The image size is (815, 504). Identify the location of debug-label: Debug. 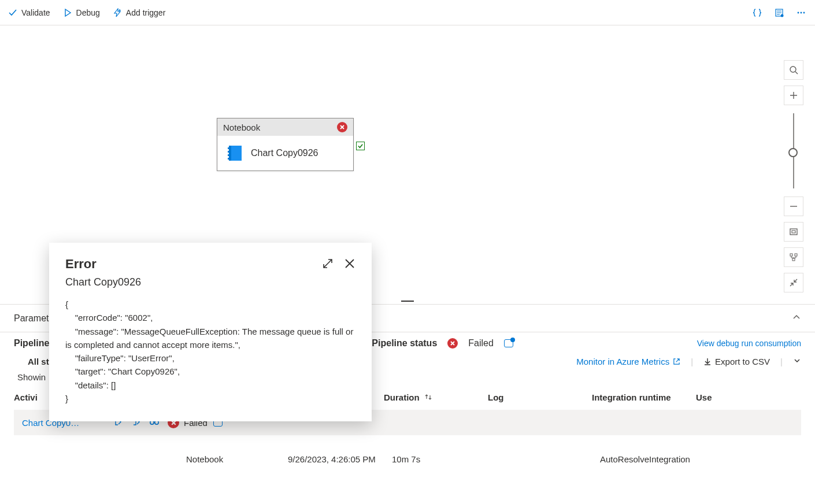
(88, 13).